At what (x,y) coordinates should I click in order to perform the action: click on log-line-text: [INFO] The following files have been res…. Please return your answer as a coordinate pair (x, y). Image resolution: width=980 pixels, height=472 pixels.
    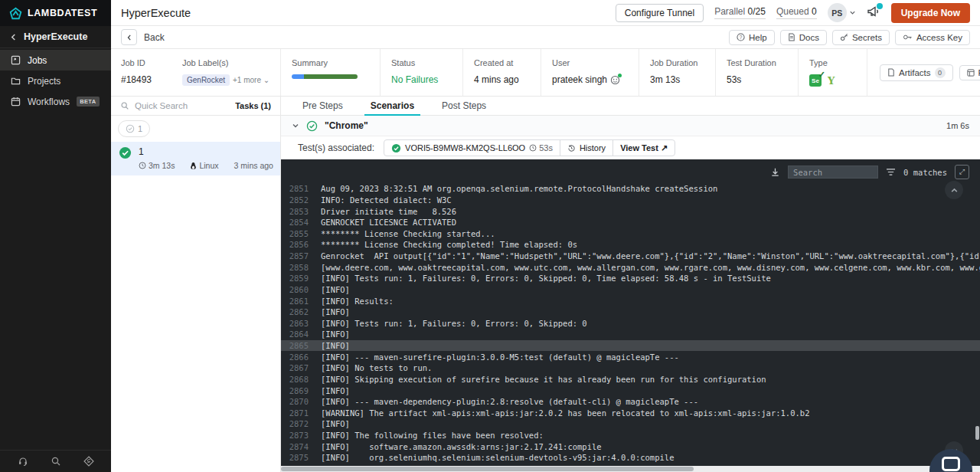
    Looking at the image, I should click on (432, 435).